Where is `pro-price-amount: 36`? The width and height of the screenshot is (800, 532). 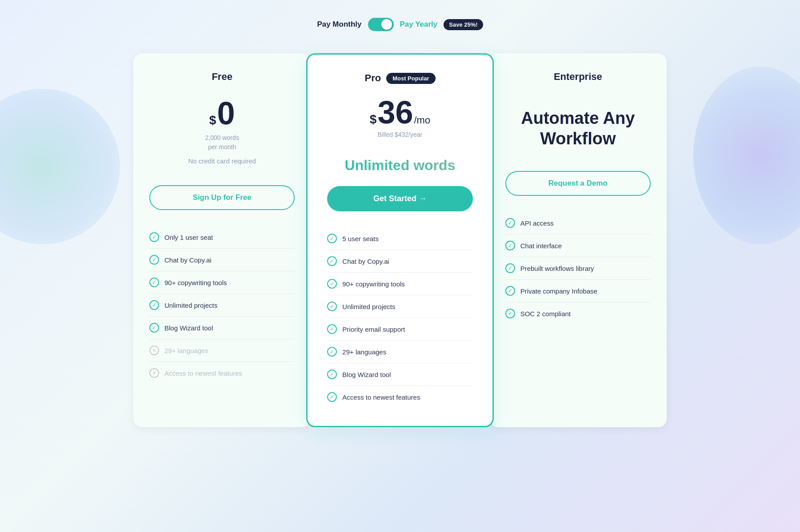
pro-price-amount: 36 is located at coordinates (395, 112).